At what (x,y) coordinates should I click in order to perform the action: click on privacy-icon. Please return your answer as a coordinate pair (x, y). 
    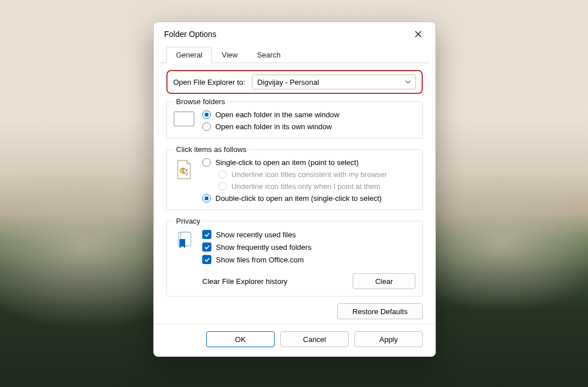
    Looking at the image, I should click on (184, 240).